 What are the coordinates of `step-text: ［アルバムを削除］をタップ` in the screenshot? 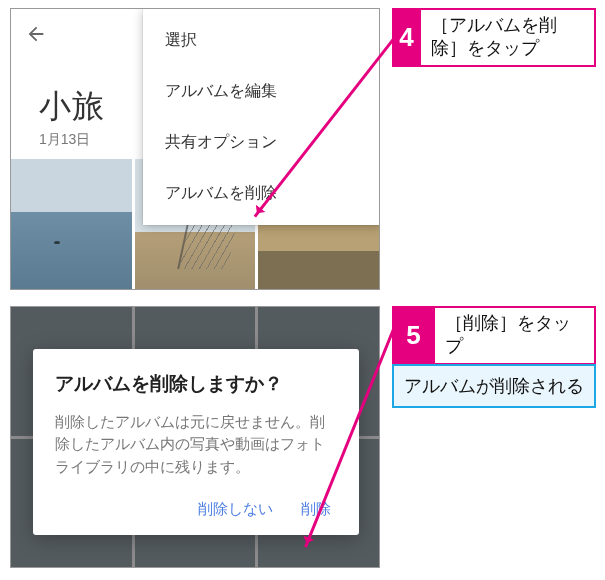 It's located at (508, 38).